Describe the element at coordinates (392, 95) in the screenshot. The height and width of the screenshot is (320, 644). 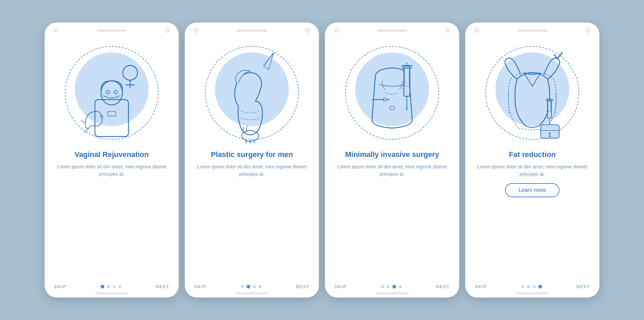
I see `svg-minimally-invasive` at that location.